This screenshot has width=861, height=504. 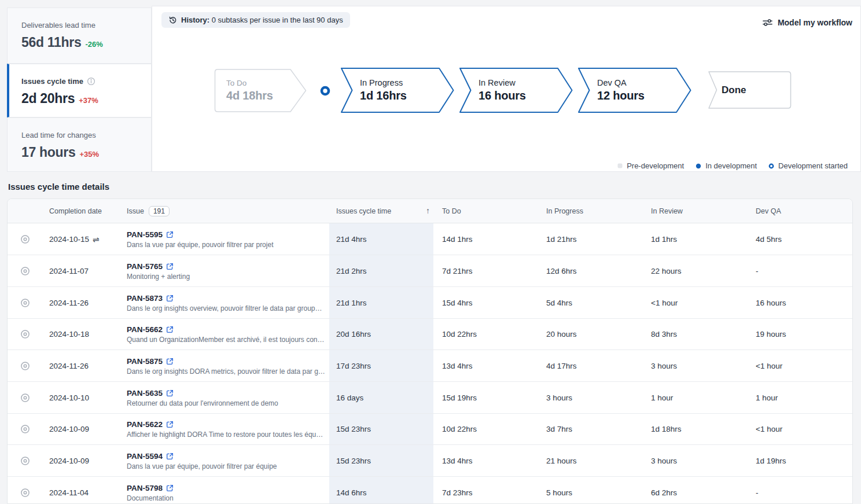 What do you see at coordinates (757, 271) in the screenshot?
I see `dev-qa-time: -` at bounding box center [757, 271].